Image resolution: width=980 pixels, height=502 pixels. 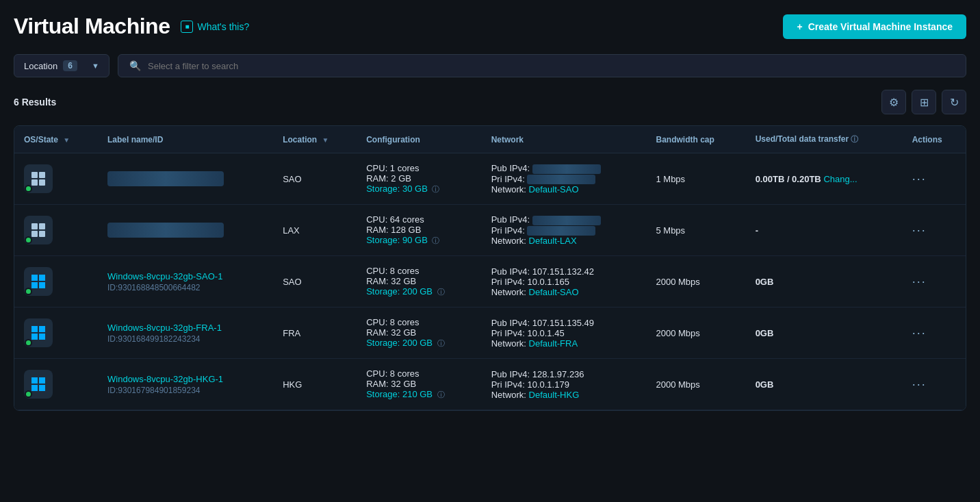 What do you see at coordinates (563, 323) in the screenshot?
I see `pub-ipv4: 107.151.135.49` at bounding box center [563, 323].